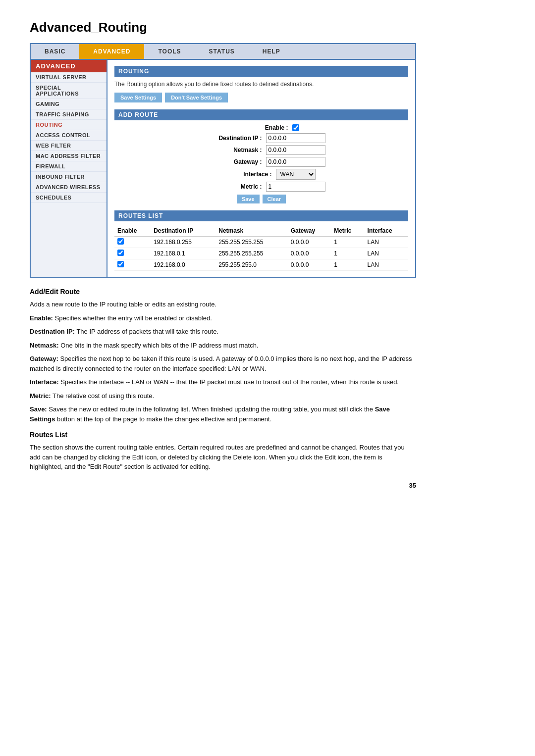 This screenshot has width=535, height=756. Describe the element at coordinates (223, 304) in the screenshot. I see `add-edit-intro: Adds a new route to the IP routing table…` at that location.